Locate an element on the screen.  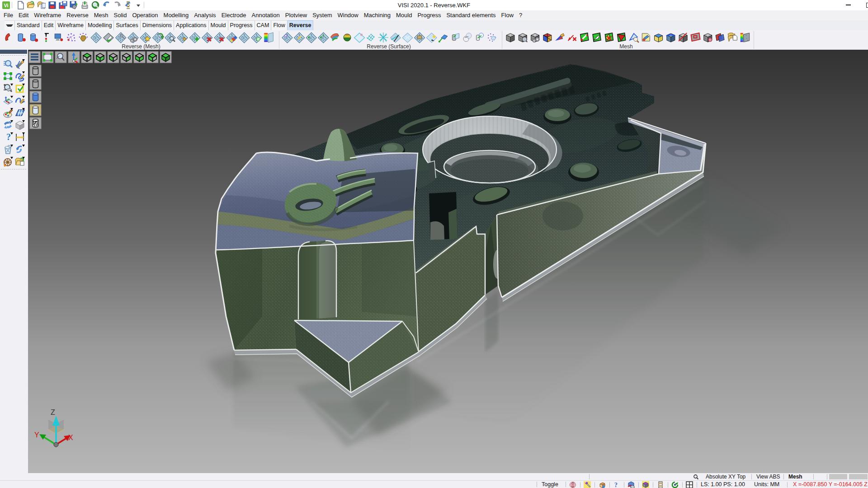
svg-text: Z is located at coordinates (53, 412).